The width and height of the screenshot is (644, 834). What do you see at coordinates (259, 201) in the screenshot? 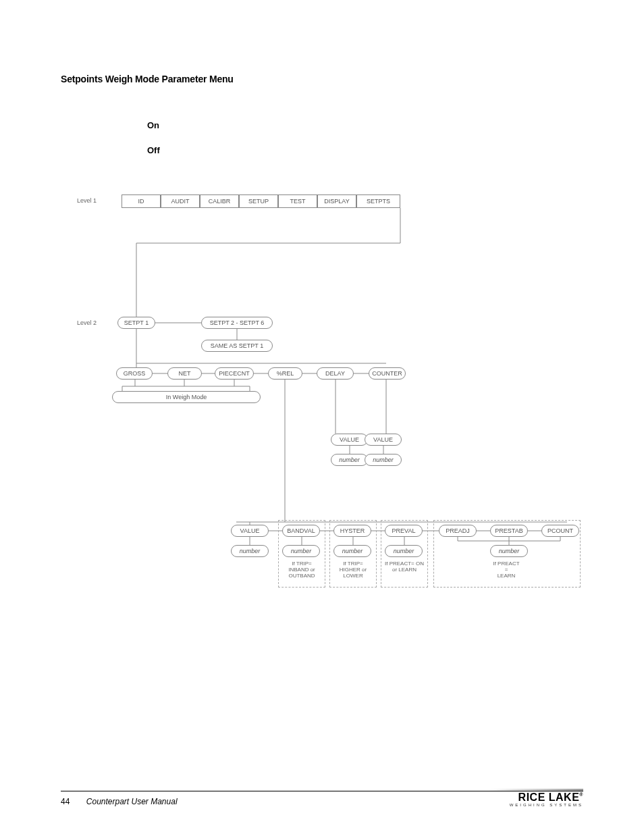
I see `menu-setup: SETUP` at bounding box center [259, 201].